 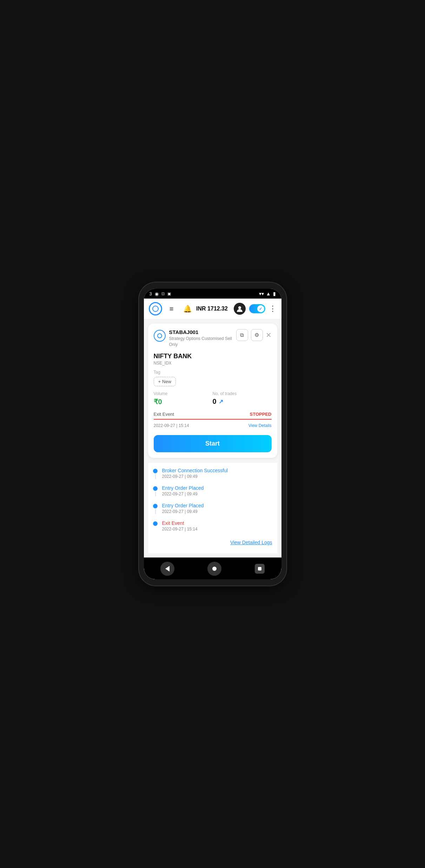 What do you see at coordinates (213, 568) in the screenshot?
I see `bottom-nav` at bounding box center [213, 568].